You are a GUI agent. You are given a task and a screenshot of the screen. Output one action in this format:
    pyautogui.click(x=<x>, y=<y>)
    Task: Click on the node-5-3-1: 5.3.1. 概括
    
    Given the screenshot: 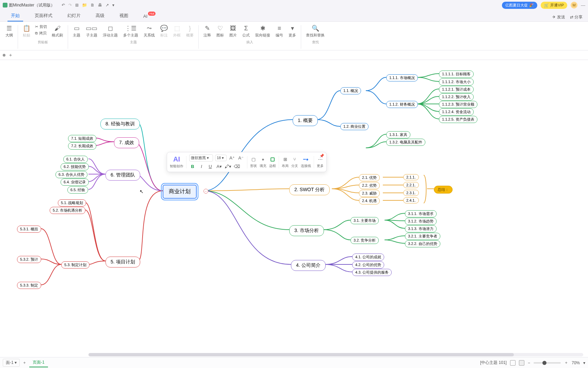 What is the action you would take?
    pyautogui.click(x=29, y=229)
    